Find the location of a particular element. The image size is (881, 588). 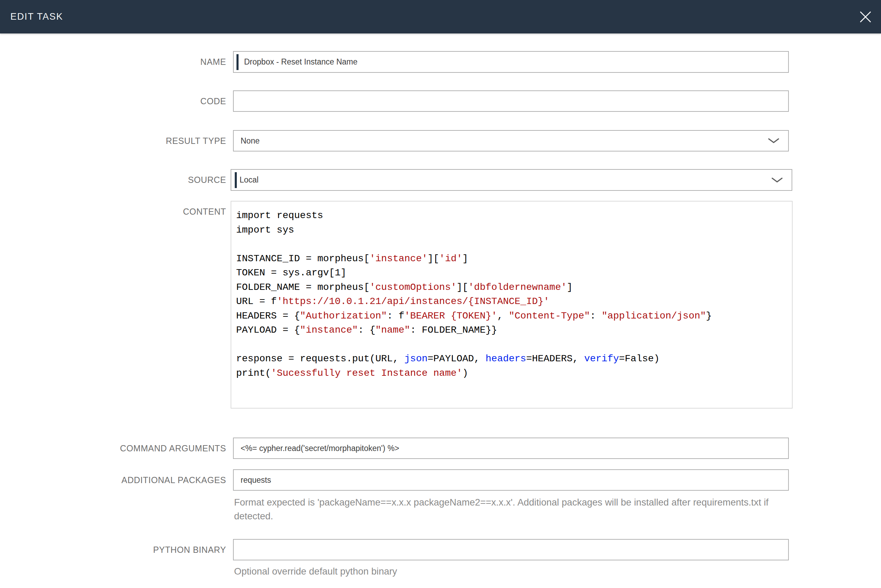

content-label: CONTENT is located at coordinates (113, 212).